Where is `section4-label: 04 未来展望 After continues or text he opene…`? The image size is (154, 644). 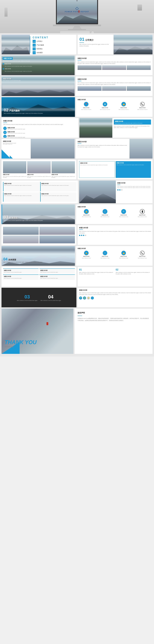 section4-label: 04 未来展望 After continues or text he opene… is located at coordinates (23, 260).